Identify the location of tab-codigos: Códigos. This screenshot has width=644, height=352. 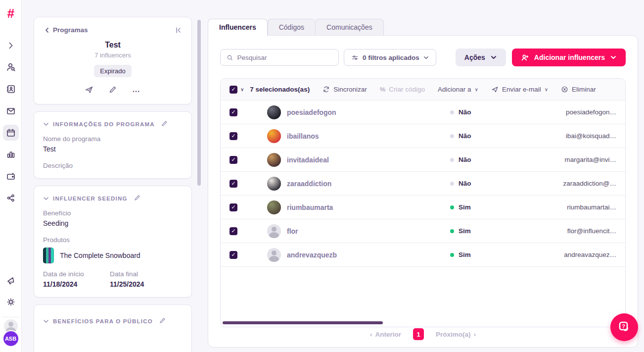
(291, 27).